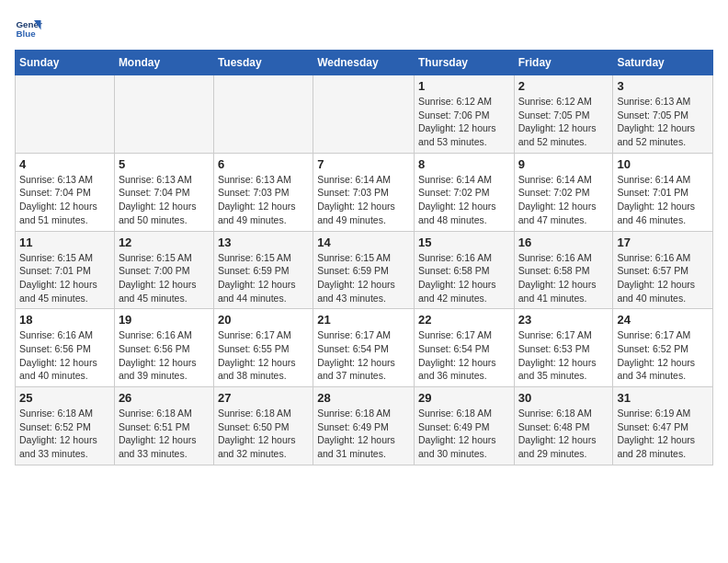 The height and width of the screenshot is (563, 728). I want to click on calendar-cell: 14Sunrise: 6:15 AM Sunset: 6:59 PM Dayli…, so click(364, 270).